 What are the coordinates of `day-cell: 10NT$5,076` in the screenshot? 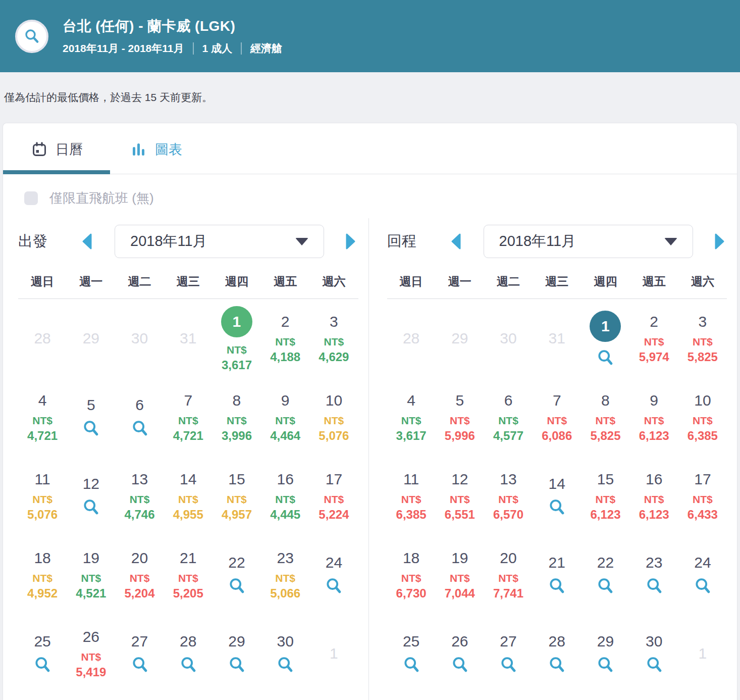 It's located at (334, 417).